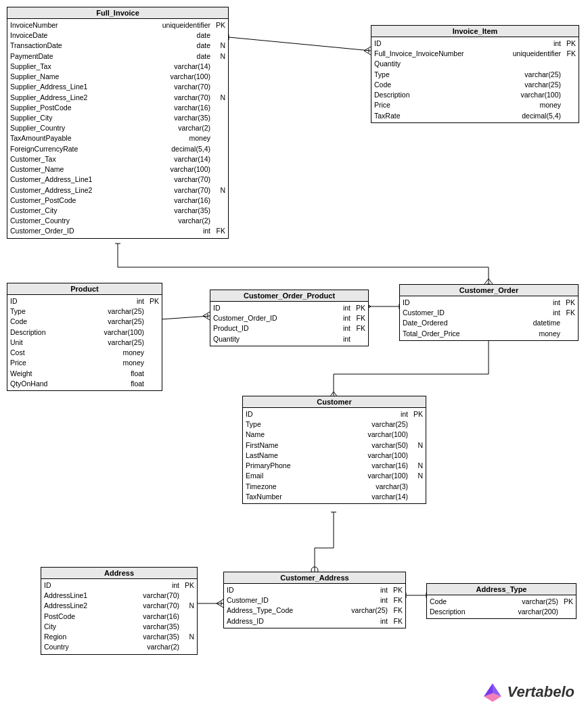 The image size is (588, 711). Describe the element at coordinates (119, 611) in the screenshot. I see `table-address: Address IDintPK AddressLine1varchar(70) …` at that location.